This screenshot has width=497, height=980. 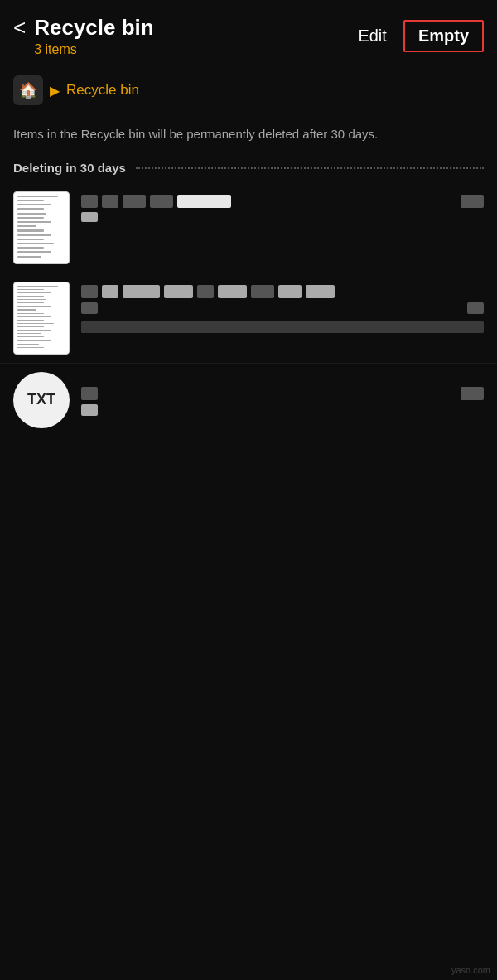 What do you see at coordinates (444, 36) in the screenshot?
I see `empty-button: Empty` at bounding box center [444, 36].